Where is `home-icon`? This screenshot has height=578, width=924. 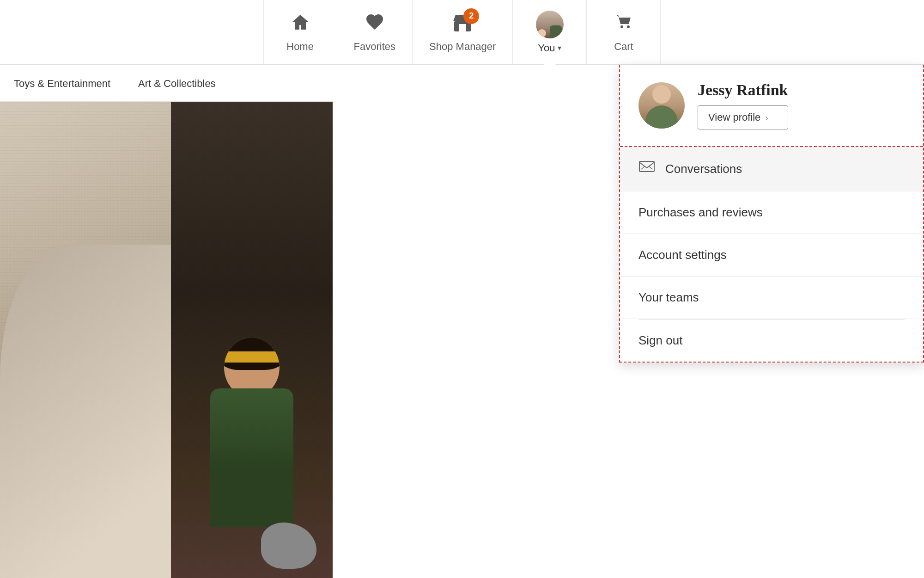 home-icon is located at coordinates (300, 25).